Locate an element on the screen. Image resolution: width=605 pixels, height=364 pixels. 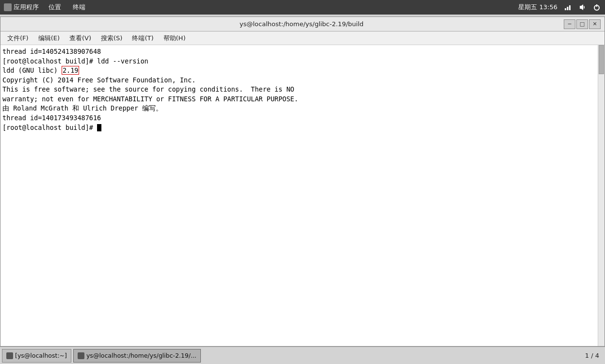
window-controls: ─ □ ✕ is located at coordinates (582, 24).